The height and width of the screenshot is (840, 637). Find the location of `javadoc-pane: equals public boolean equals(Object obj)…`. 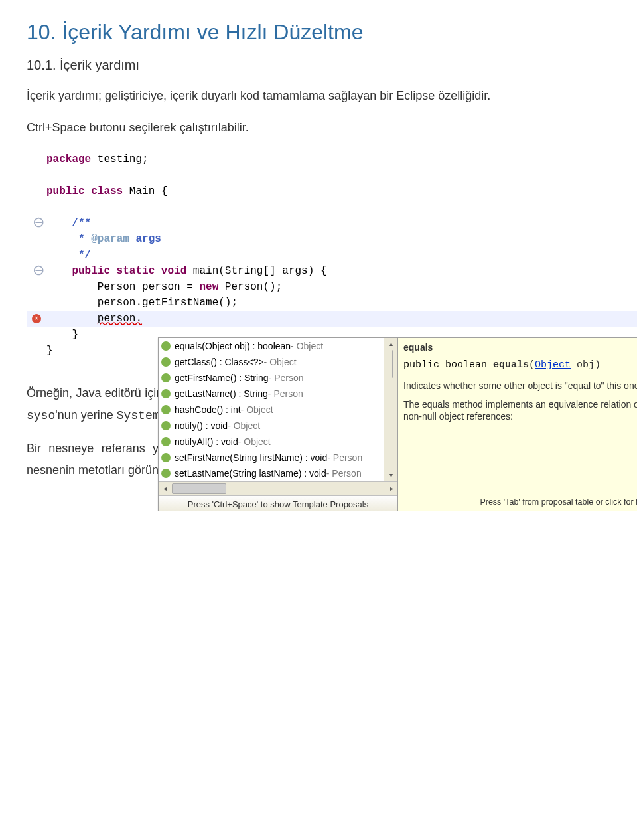

javadoc-pane: equals public boolean equals(Object obj)… is located at coordinates (518, 425).